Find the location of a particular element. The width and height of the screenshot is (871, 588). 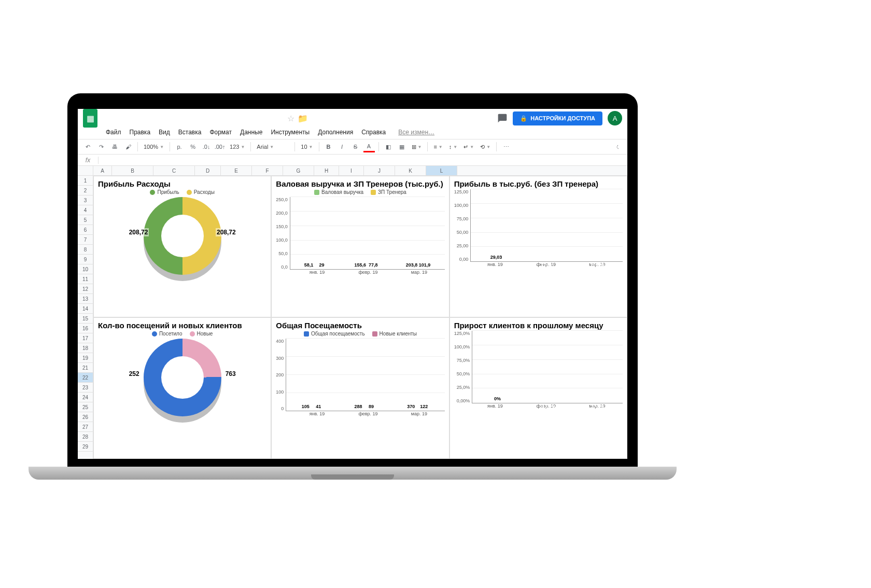

row-header: 3 is located at coordinates (85, 200).